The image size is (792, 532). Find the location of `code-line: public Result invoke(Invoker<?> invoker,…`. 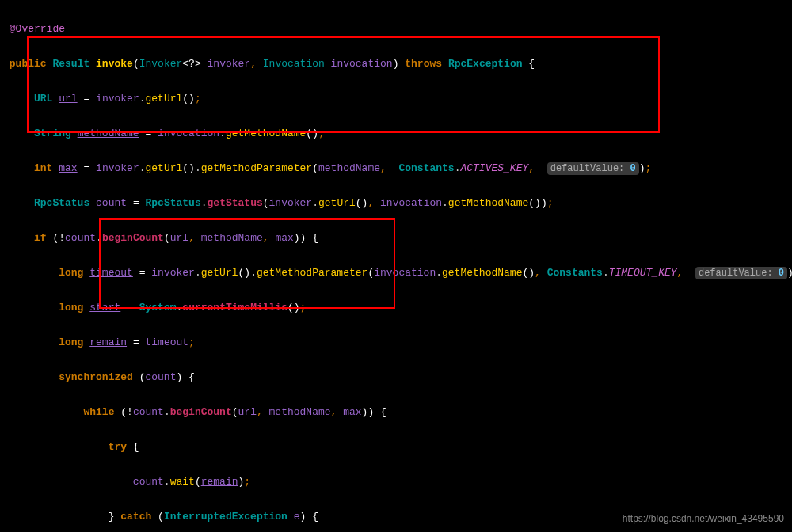

code-line: public Result invoke(Invoker<?> invoker,… is located at coordinates (396, 64).